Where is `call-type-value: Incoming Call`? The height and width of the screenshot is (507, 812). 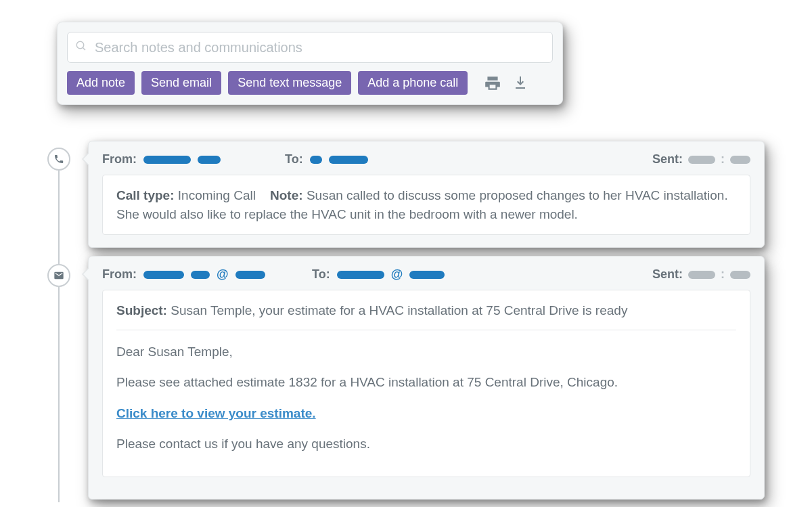 call-type-value: Incoming Call is located at coordinates (217, 195).